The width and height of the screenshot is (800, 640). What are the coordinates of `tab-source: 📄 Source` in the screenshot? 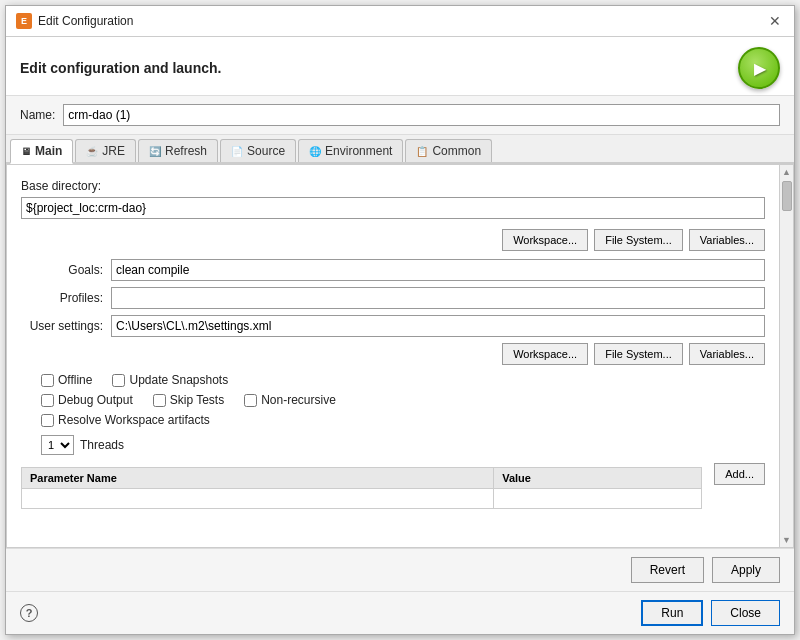 It's located at (258, 150).